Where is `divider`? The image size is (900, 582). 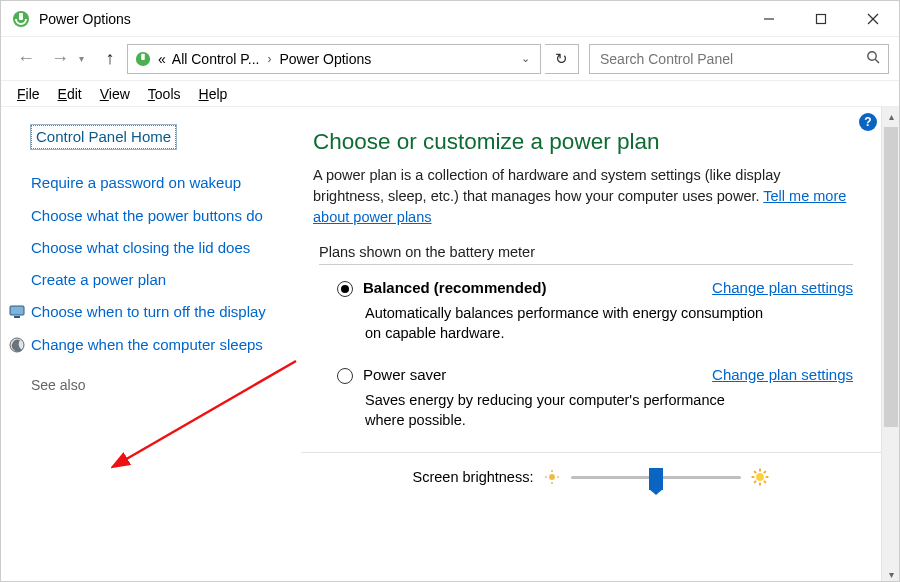 divider is located at coordinates (586, 264).